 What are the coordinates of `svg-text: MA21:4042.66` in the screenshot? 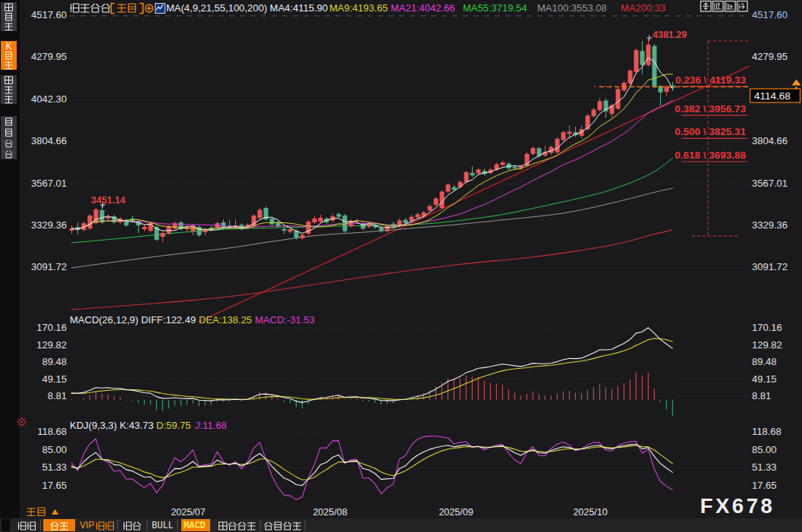 It's located at (423, 8).